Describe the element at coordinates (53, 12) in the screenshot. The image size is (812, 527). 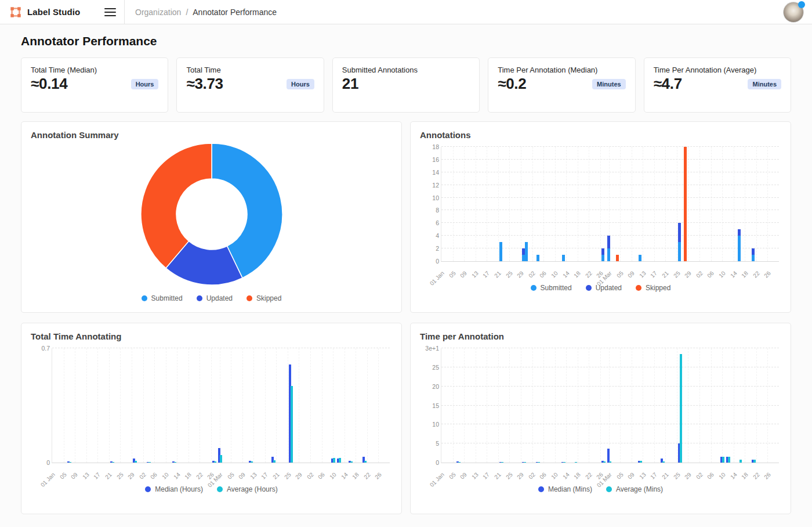
I see `app-title: Label Studio` at that location.